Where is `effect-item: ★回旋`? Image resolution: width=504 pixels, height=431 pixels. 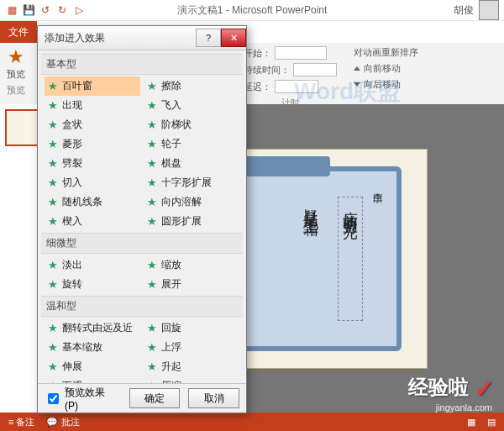 effect-item: ★回旋 is located at coordinates (192, 328).